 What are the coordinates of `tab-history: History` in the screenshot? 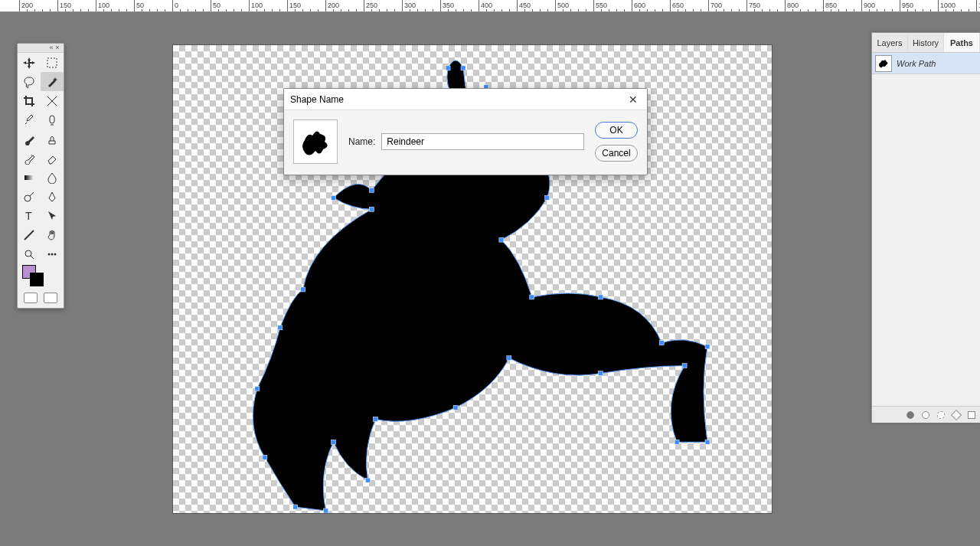 It's located at (926, 43).